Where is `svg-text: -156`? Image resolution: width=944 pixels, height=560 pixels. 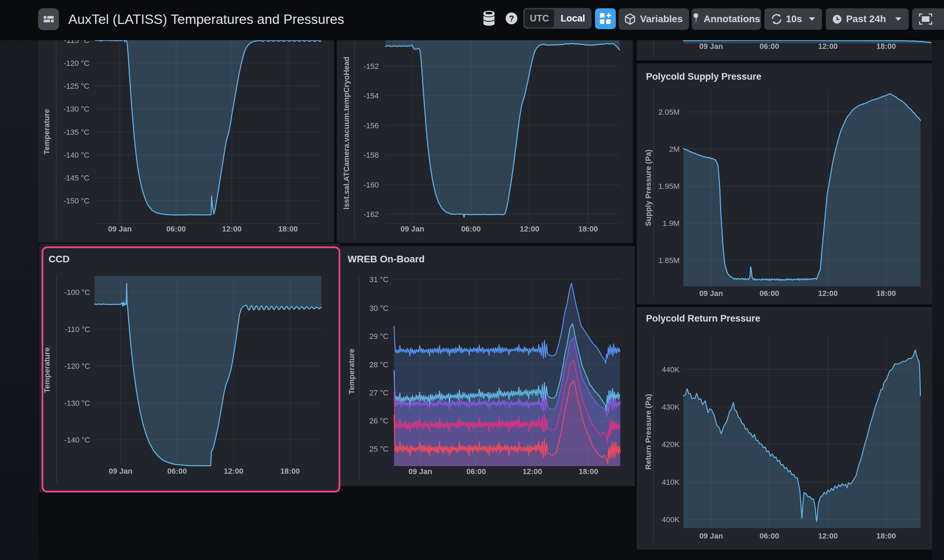
svg-text: -156 is located at coordinates (371, 125).